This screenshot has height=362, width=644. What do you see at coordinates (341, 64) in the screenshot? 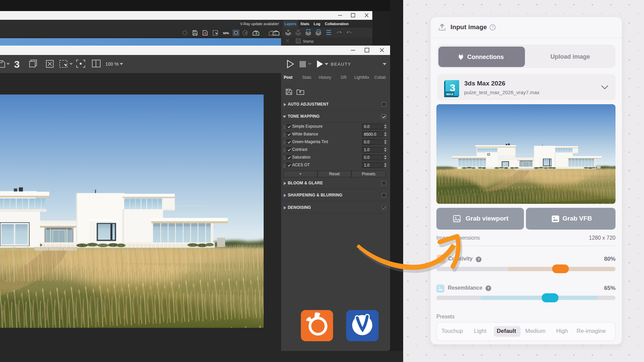
I see `svg-text: BEAUTY` at bounding box center [341, 64].